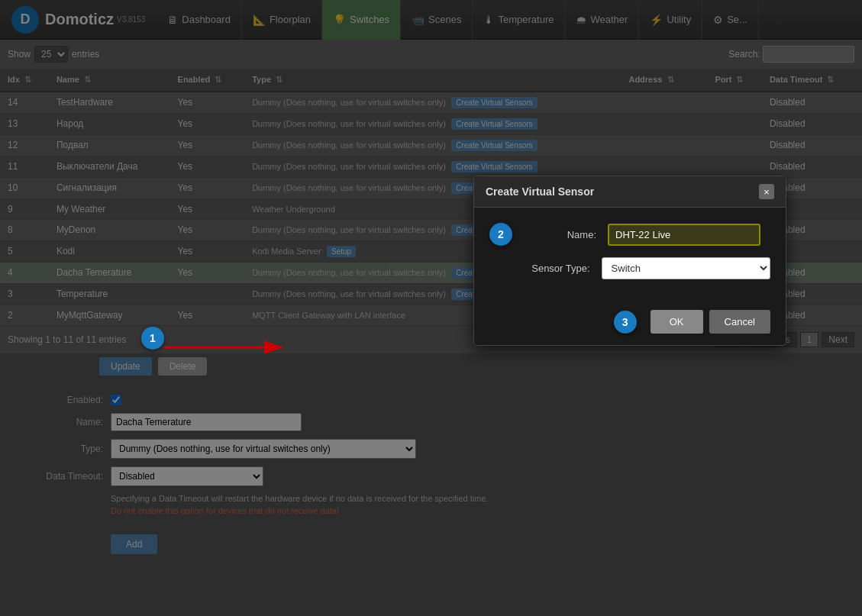 Image resolution: width=862 pixels, height=616 pixels. Describe the element at coordinates (625, 322) in the screenshot. I see `step-3-bubble: 3` at that location.